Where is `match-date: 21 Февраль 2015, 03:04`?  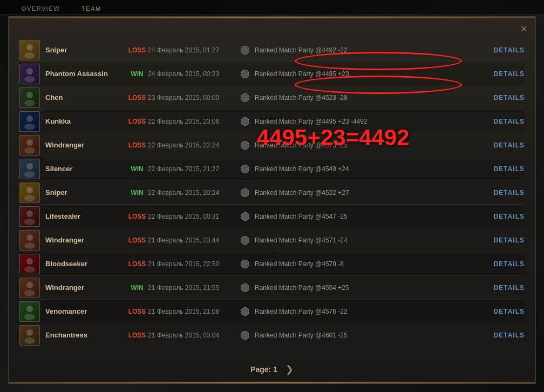
match-date: 21 Февраль 2015, 03:04 is located at coordinates (194, 335).